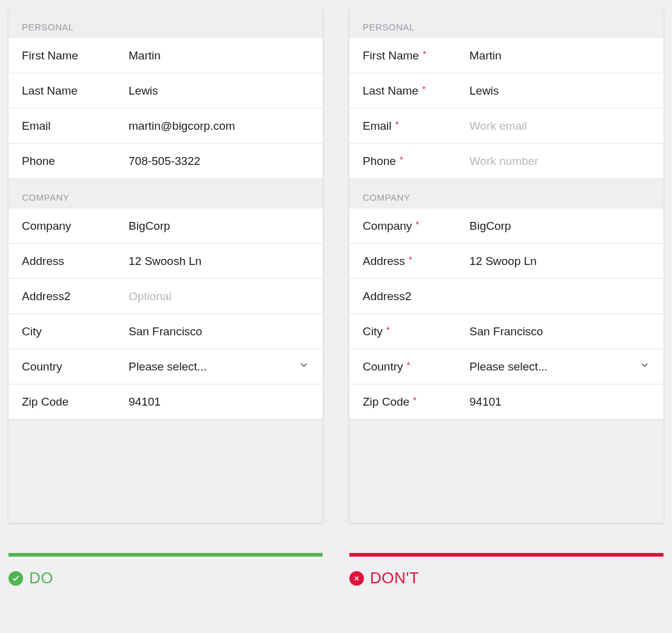 This screenshot has height=633, width=672. What do you see at coordinates (166, 161) in the screenshot?
I see `field-row-phone: Phone` at bounding box center [166, 161].